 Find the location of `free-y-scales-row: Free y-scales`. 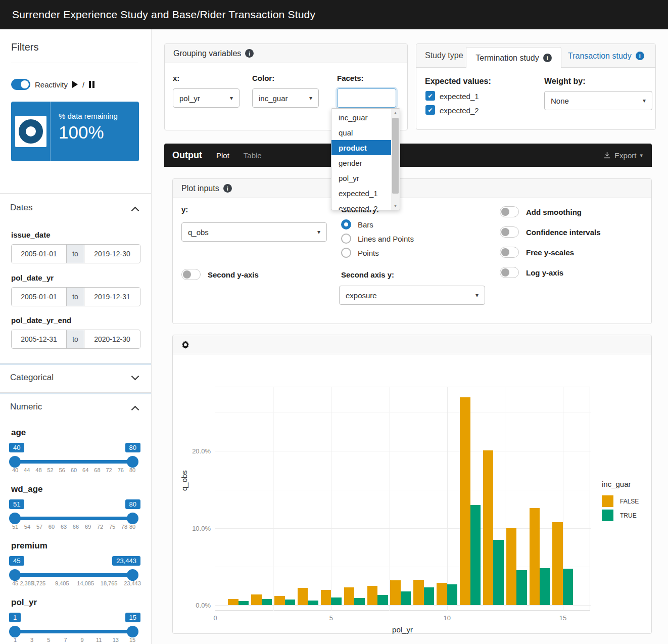

free-y-scales-row: Free y-scales is located at coordinates (537, 252).